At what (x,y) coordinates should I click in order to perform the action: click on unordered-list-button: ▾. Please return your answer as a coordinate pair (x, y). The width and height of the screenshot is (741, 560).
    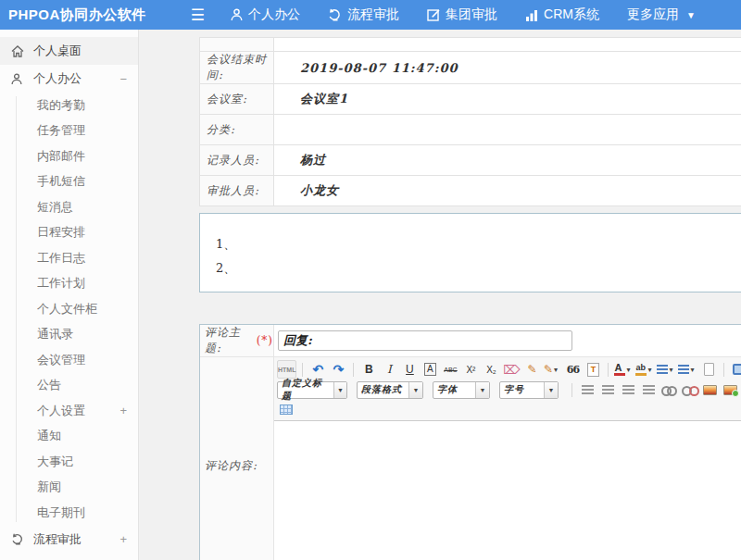
    Looking at the image, I should click on (687, 369).